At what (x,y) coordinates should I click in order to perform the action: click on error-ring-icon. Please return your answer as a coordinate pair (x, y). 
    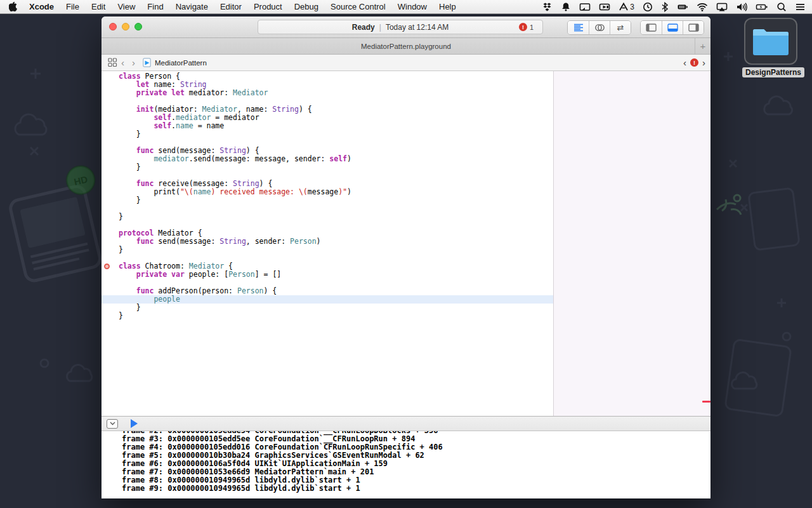
    Looking at the image, I should click on (107, 267).